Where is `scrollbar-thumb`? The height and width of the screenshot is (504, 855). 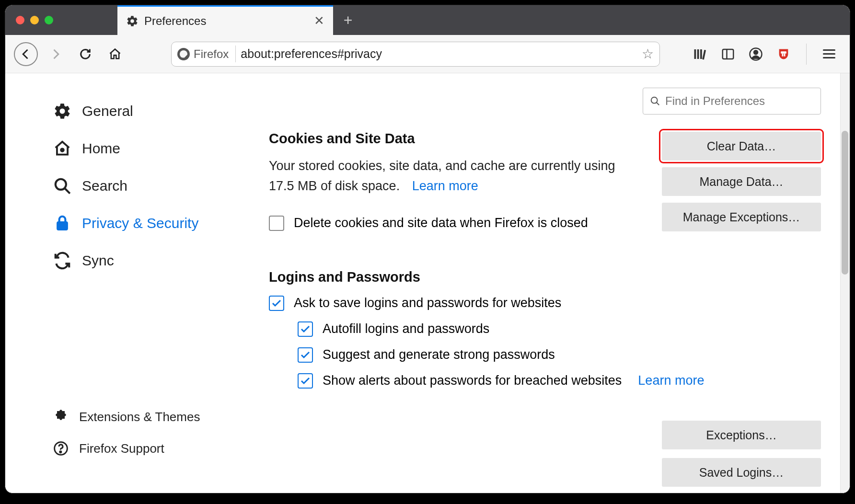 scrollbar-thumb is located at coordinates (845, 203).